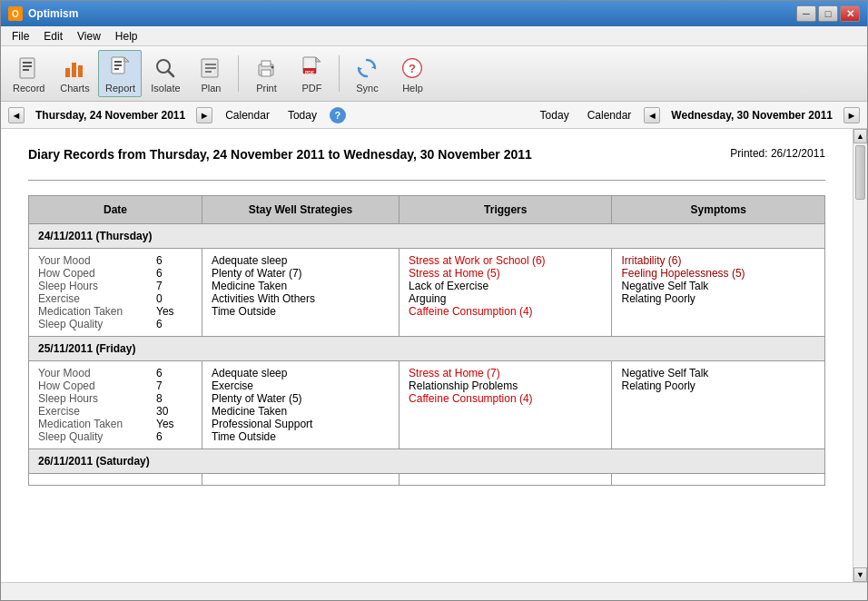 This screenshot has width=868, height=601. I want to click on record-button: Record, so click(29, 74).